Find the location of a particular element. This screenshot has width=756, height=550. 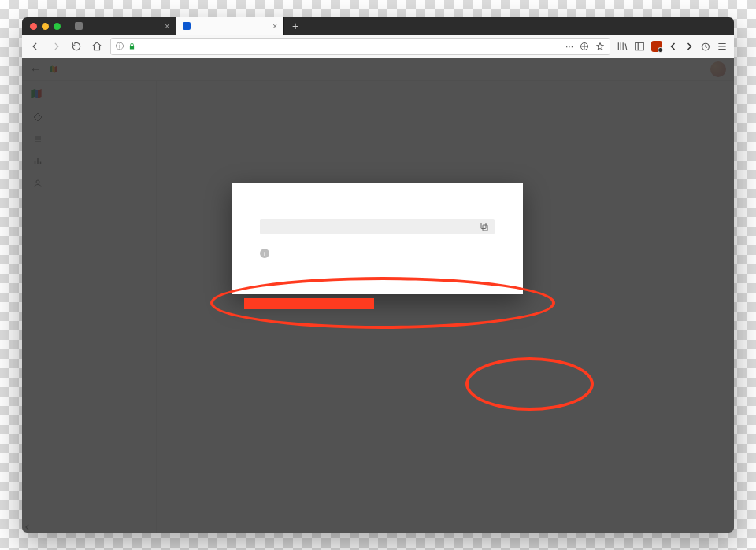

close-window-button is located at coordinates (33, 27).